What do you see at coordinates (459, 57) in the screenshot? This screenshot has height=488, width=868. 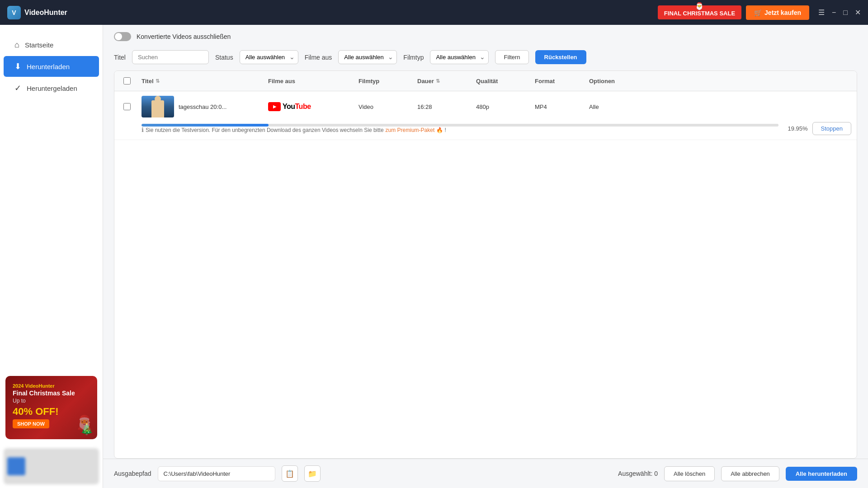 I see `filmtyp-select-wrapper: Alle auswählen` at bounding box center [459, 57].